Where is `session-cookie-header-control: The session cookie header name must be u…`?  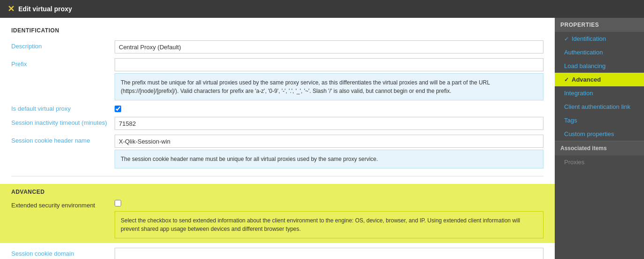
session-cookie-header-control: The session cookie header name must be u… is located at coordinates (329, 152).